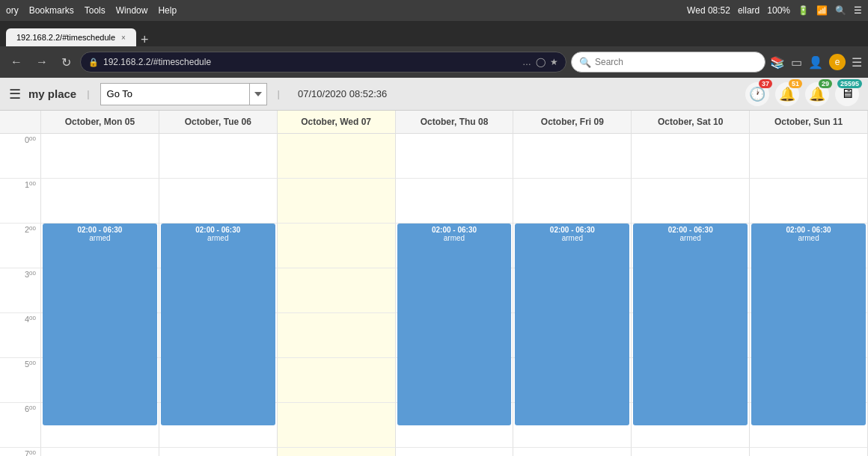  Describe the element at coordinates (100, 156) in the screenshot. I see `cal-cell-day0-hour0` at that location.